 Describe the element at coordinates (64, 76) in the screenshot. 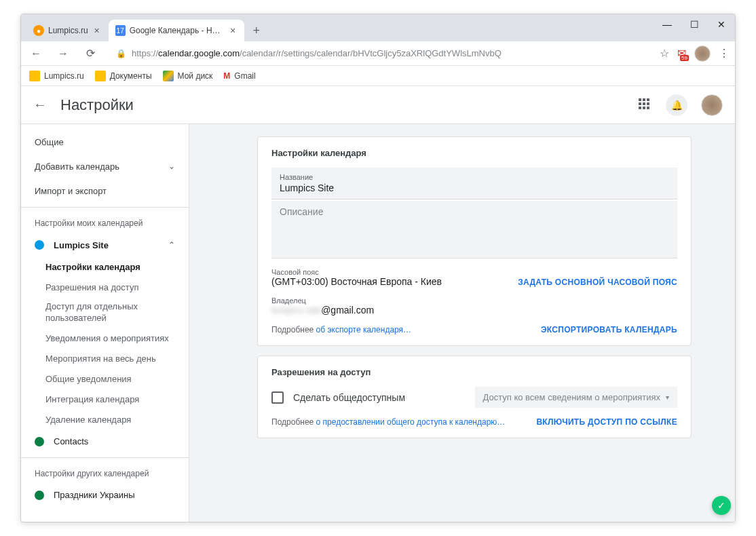

I see `bookmark-label: Lumpics.ru` at that location.